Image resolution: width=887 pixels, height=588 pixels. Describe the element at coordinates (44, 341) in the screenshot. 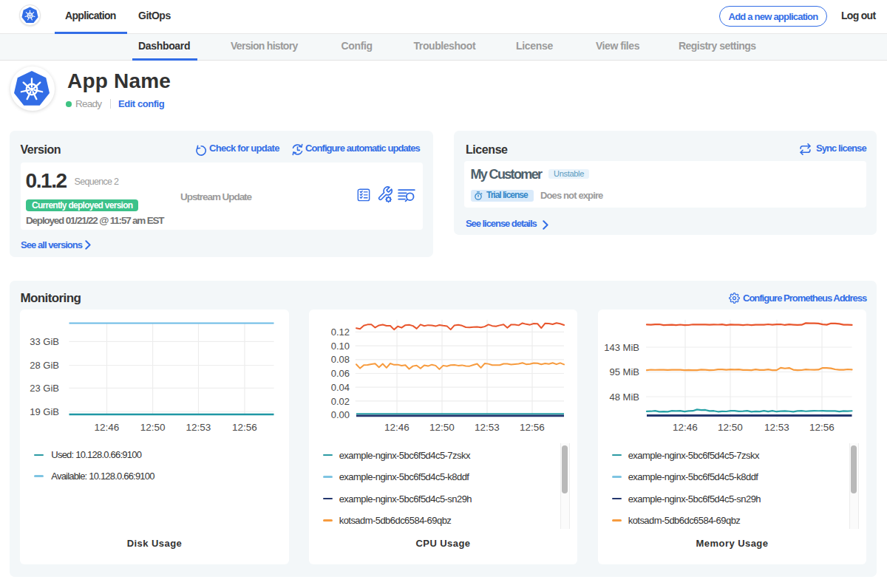

I see `svg-text: 33 GiB` at that location.